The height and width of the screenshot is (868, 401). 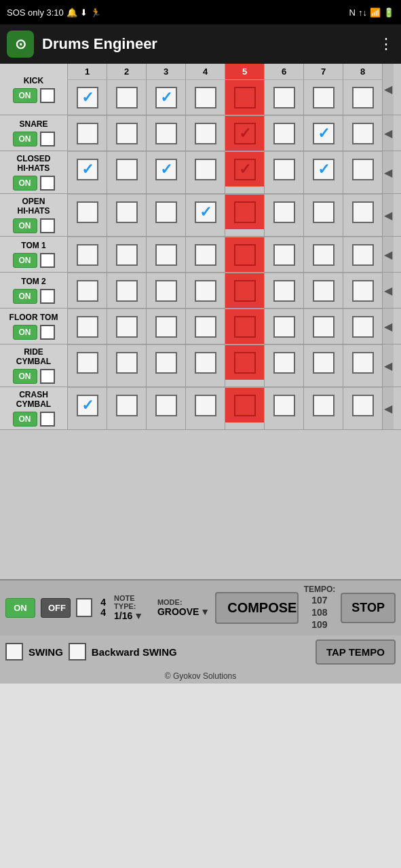 I want to click on global-off-button: OFF, so click(x=56, y=608).